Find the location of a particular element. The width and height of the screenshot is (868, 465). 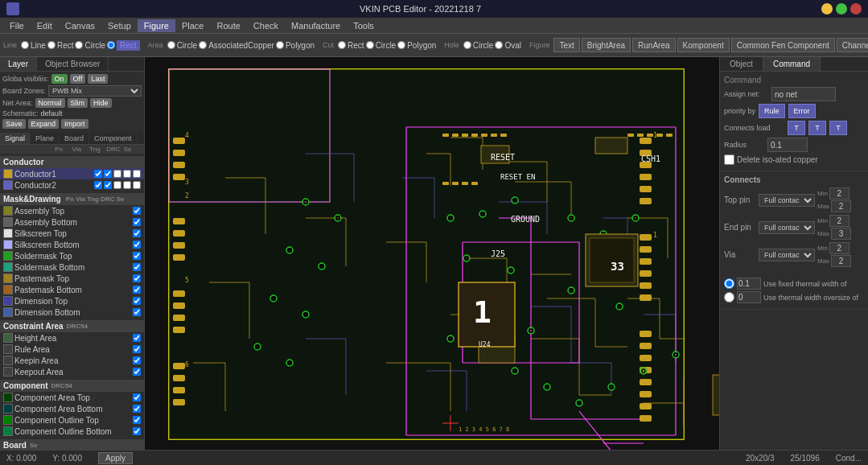

net-area-hide-btn: Hide is located at coordinates (101, 103).